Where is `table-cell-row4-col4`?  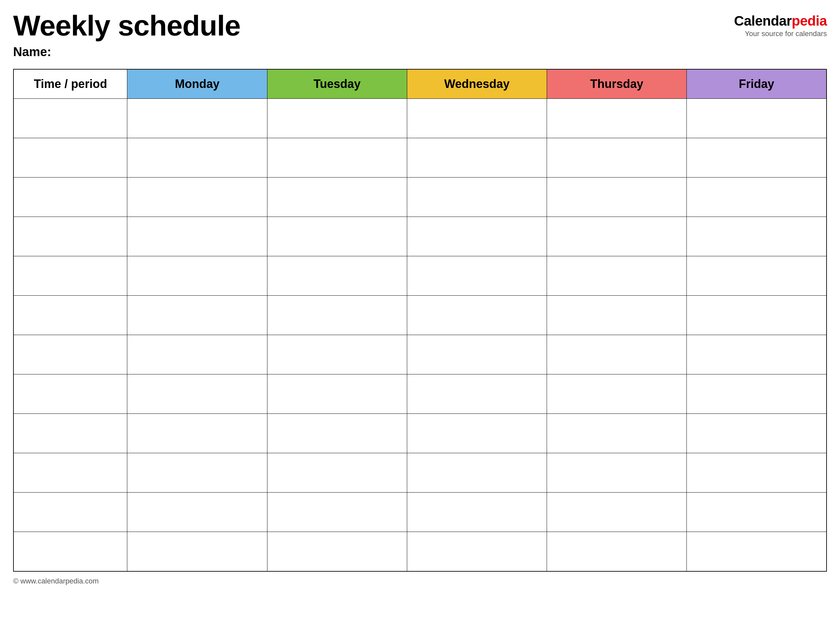 table-cell-row4-col4 is located at coordinates (617, 276).